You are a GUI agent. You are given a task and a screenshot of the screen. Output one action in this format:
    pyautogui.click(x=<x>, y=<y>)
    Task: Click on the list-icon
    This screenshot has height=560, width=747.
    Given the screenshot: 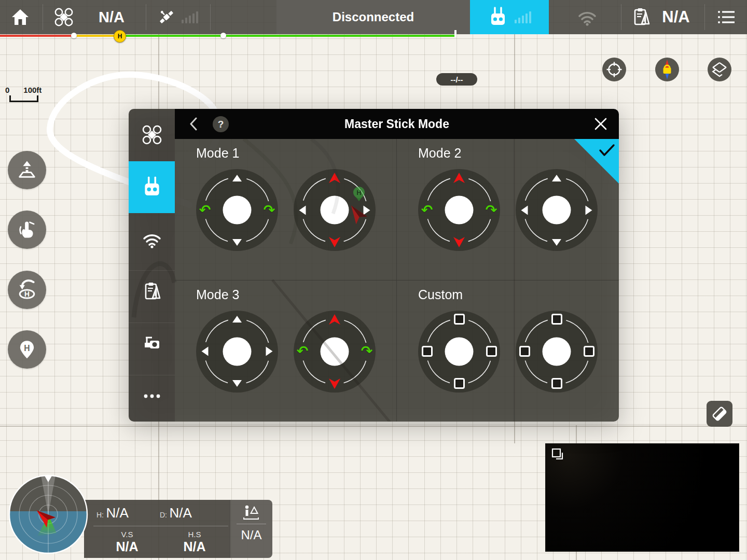 What is the action you would take?
    pyautogui.click(x=726, y=17)
    